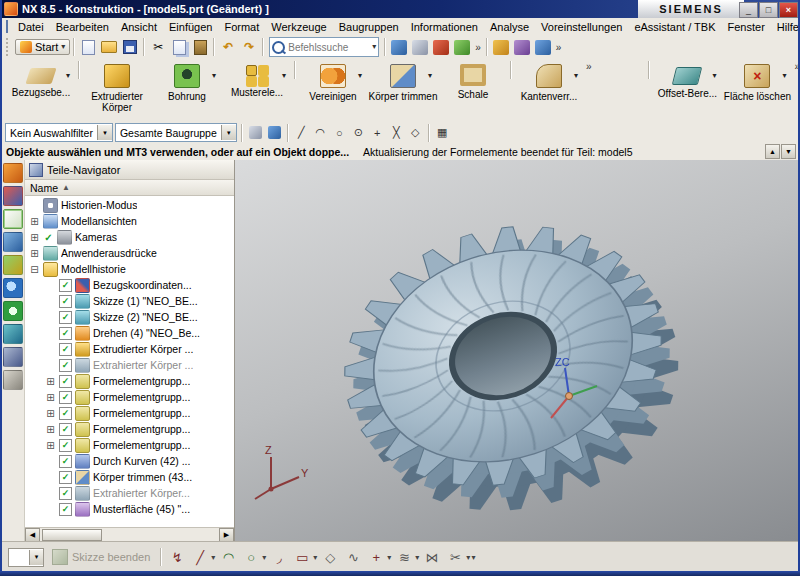  Describe the element at coordinates (130, 317) in the screenshot. I see `tree-item-sketch-2: ✓ Skizze (2) "NEO_BE...` at that location.